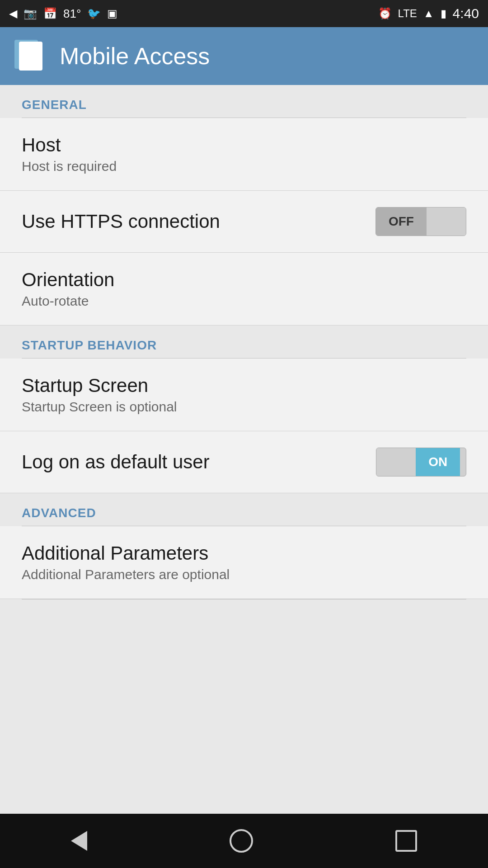 The height and width of the screenshot is (868, 488). Describe the element at coordinates (446, 222) in the screenshot. I see `toggle-on-label` at that location.